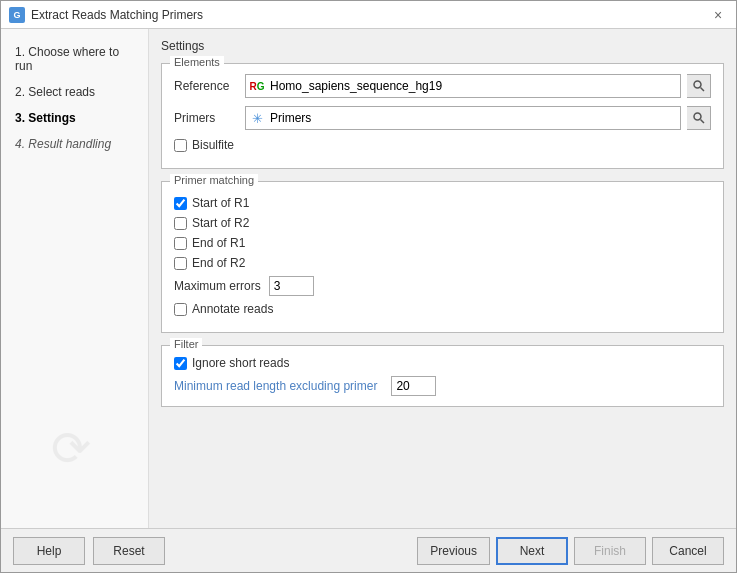 This screenshot has width=737, height=573. What do you see at coordinates (220, 203) in the screenshot?
I see `start-r1-label: Start of R1` at bounding box center [220, 203].